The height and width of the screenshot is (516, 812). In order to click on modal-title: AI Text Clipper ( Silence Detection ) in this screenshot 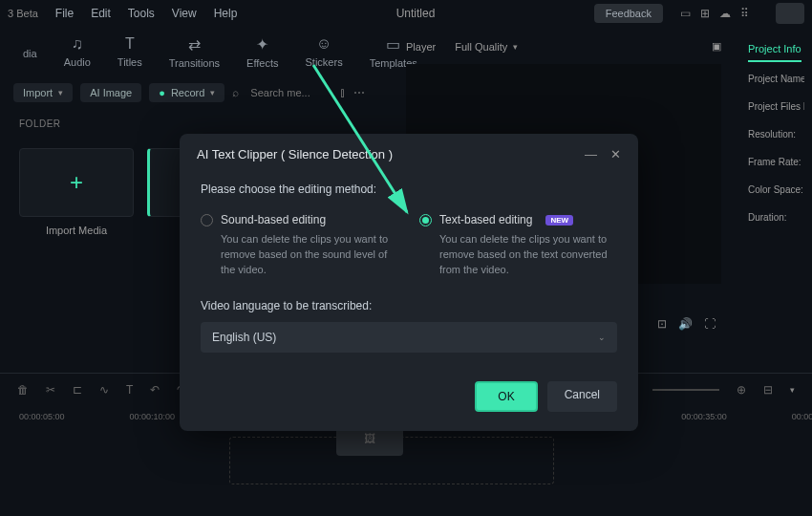, I will do `click(384, 155)`.